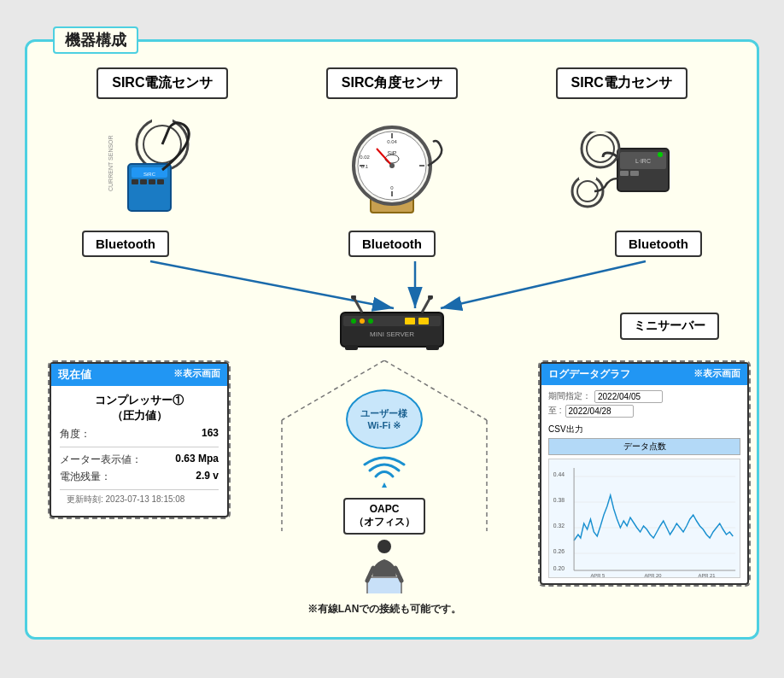 The image size is (784, 678). Describe the element at coordinates (717, 374) in the screenshot. I see `right-panel-header-right: ※表示画面` at that location.